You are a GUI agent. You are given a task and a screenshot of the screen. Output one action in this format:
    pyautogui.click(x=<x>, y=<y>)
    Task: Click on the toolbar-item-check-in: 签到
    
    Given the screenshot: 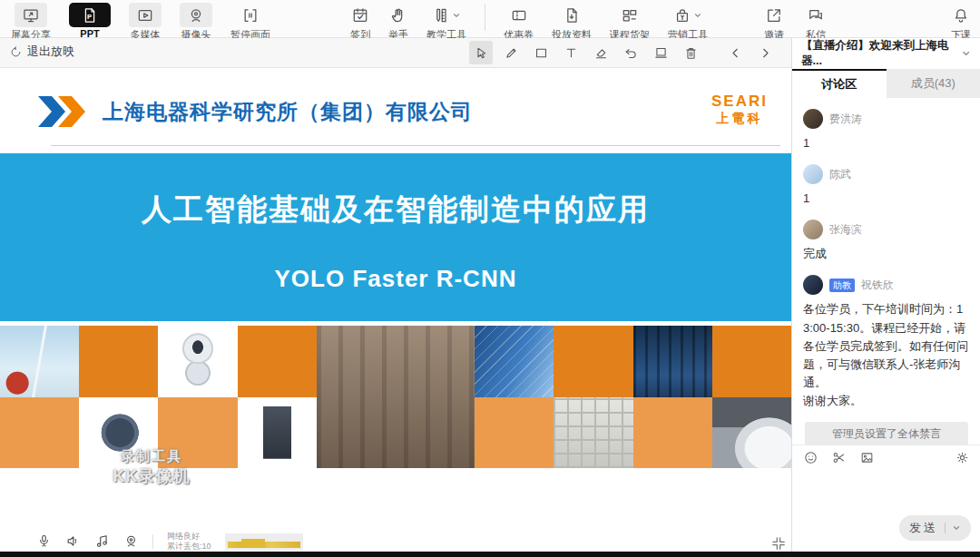 What is the action you would take?
    pyautogui.click(x=360, y=21)
    